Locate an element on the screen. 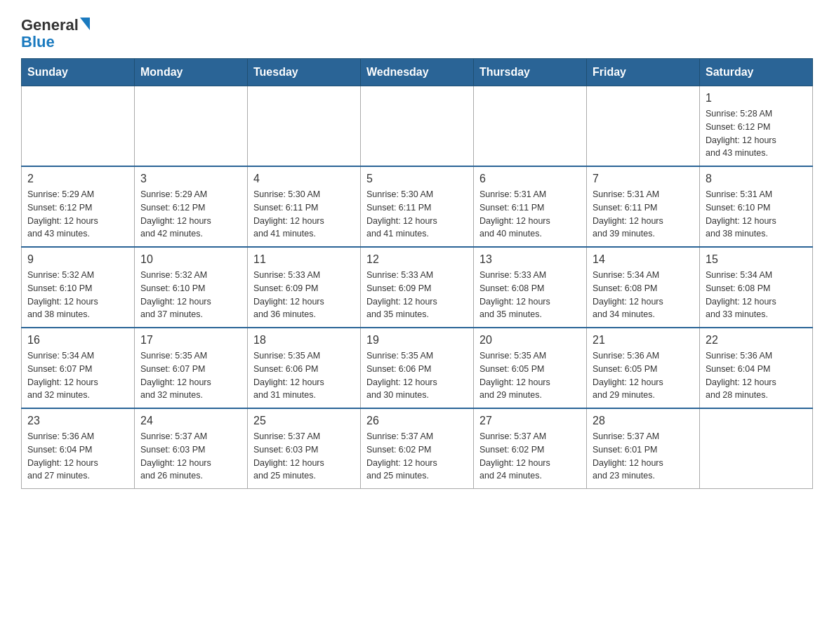 This screenshot has width=834, height=644. calendar-cell: 6Sunrise: 5:31 AM Sunset: 6:11 PM Daylig… is located at coordinates (531, 206).